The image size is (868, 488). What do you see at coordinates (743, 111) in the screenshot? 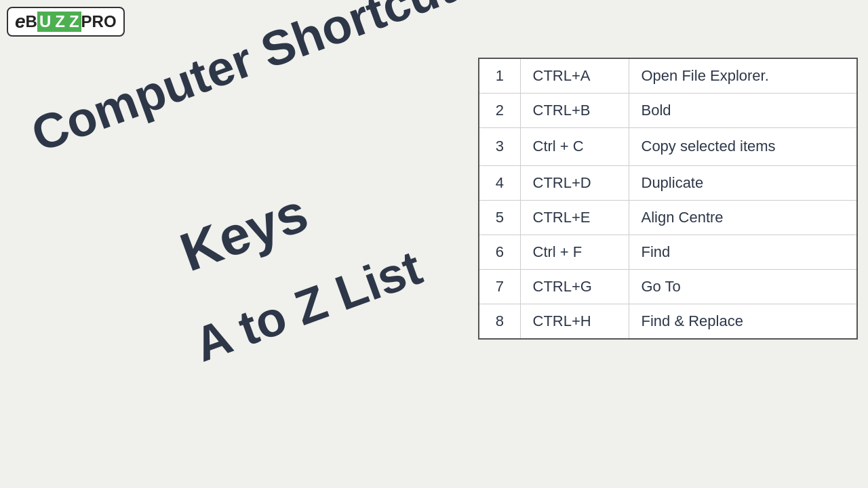
I see `row-description: Bold` at bounding box center [743, 111].